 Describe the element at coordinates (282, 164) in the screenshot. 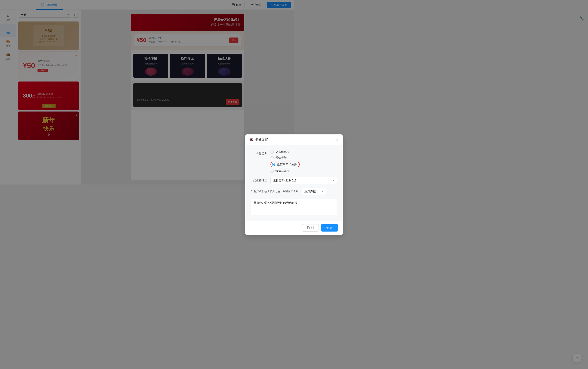

I see `radio-highlight-container: 微信商户代金券` at that location.